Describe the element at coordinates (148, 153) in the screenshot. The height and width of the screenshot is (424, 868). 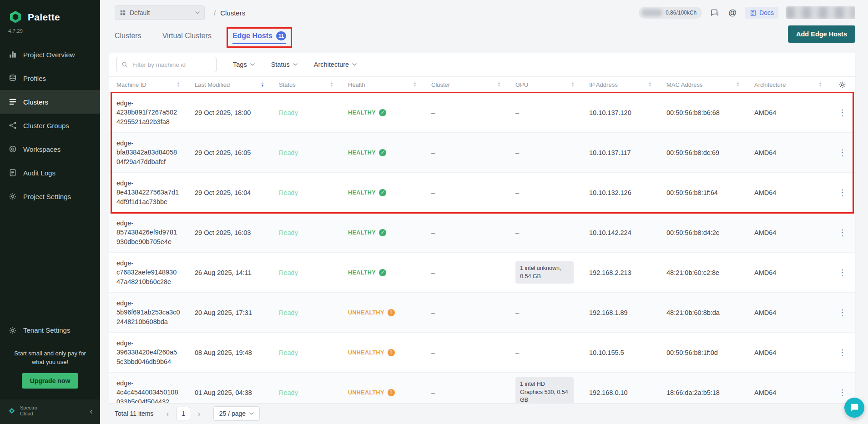
I see `cell-machine-id: edge-bfa83842a83d8405804f29a47ddbafcf` at that location.